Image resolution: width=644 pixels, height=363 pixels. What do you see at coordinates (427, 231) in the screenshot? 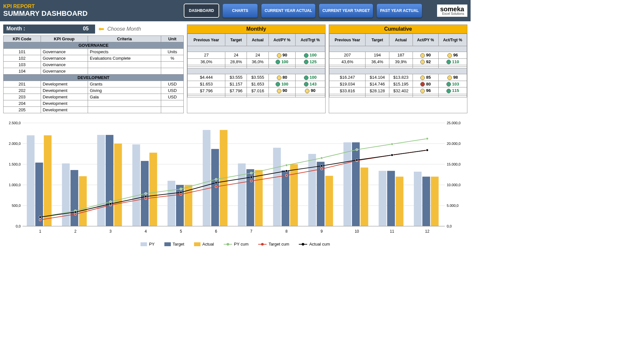
I see `svg-text: 12` at bounding box center [427, 231].